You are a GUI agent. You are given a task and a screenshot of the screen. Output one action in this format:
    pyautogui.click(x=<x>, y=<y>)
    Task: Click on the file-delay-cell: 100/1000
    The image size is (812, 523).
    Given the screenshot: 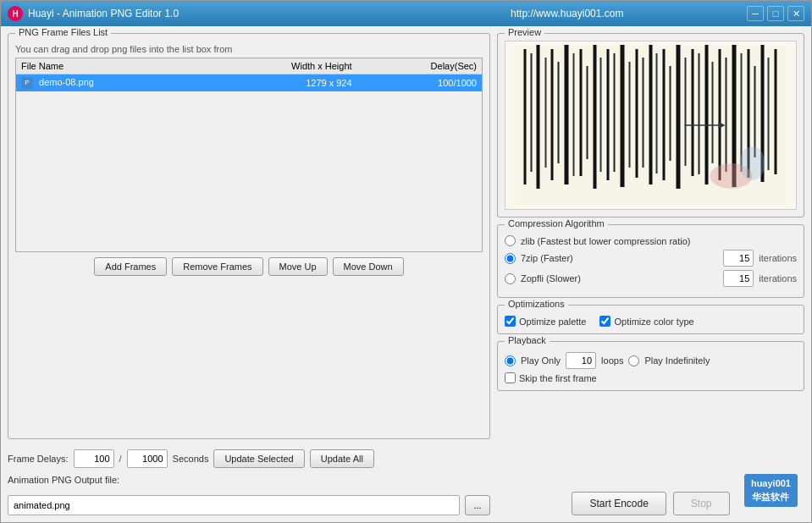 What is the action you would take?
    pyautogui.click(x=420, y=83)
    